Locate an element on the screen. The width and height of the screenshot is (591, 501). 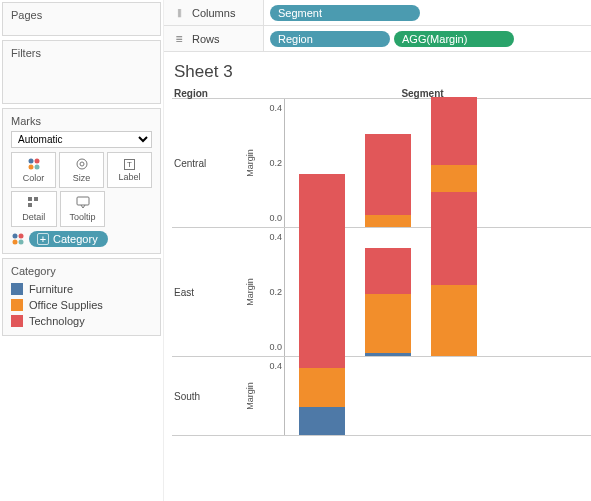
rows-icon: ≡ is located at coordinates (179, 39).